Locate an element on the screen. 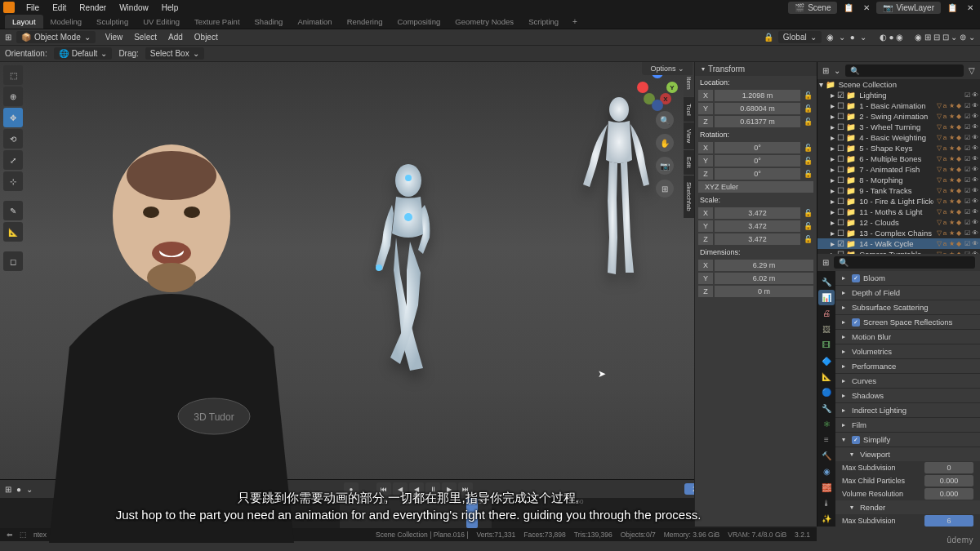 Image resolution: width=980 pixels, height=551 pixels. new-scene-x-icon: ✕ is located at coordinates (866, 8).